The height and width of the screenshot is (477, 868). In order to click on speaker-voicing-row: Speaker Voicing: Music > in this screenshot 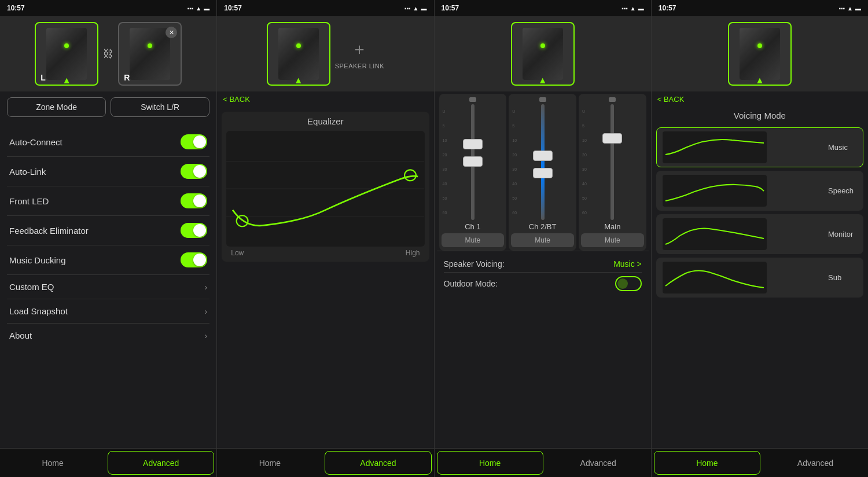, I will do `click(543, 264)`.